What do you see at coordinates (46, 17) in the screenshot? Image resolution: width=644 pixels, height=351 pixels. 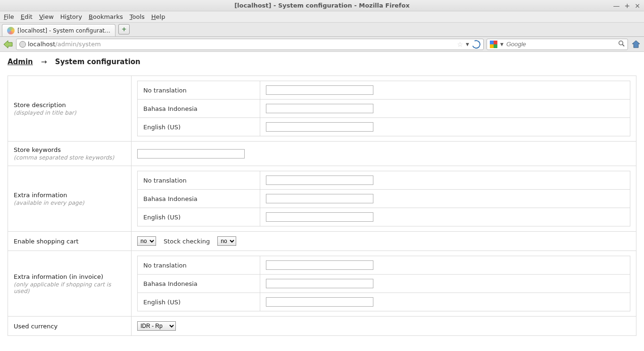 I see `menu-view: View` at bounding box center [46, 17].